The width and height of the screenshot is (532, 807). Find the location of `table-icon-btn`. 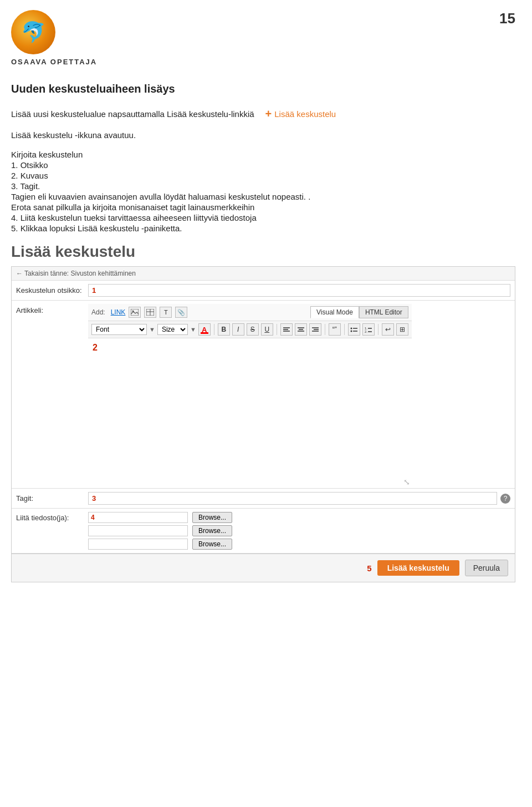

table-icon-btn is located at coordinates (150, 312).